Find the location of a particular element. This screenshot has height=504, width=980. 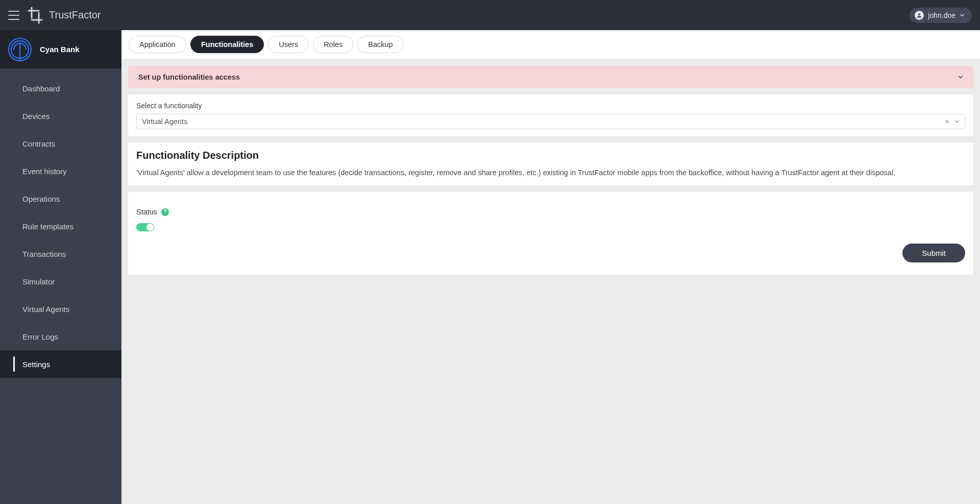

description-body: 'Virtual Agents' allow a development tea… is located at coordinates (551, 173).